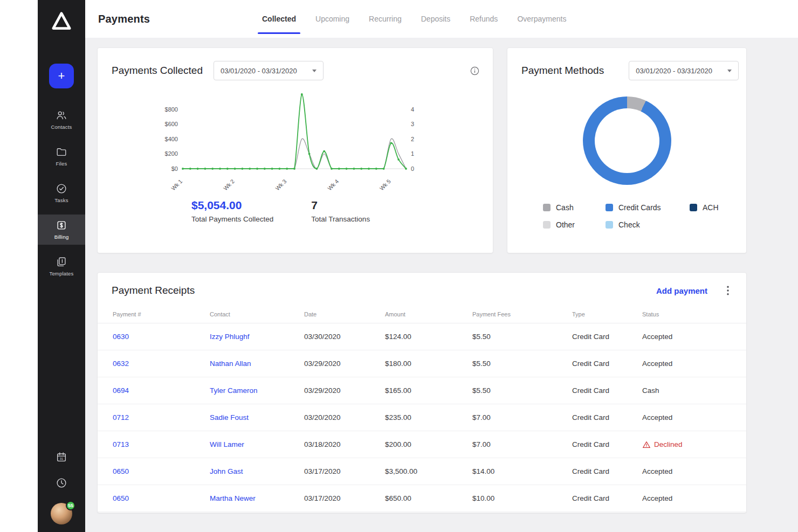  Describe the element at coordinates (412, 154) in the screenshot. I see `svg-text: 1` at that location.